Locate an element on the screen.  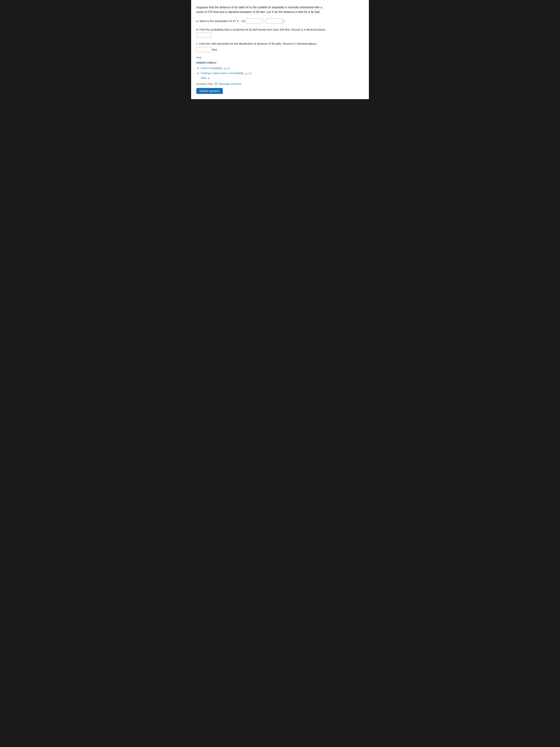
helpful-videos-label: Helpful videos: is located at coordinates (280, 62).